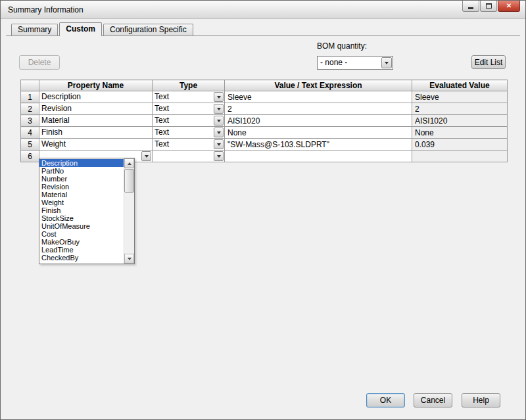  Describe the element at coordinates (129, 181) in the screenshot. I see `scrollbar-thumb` at that location.